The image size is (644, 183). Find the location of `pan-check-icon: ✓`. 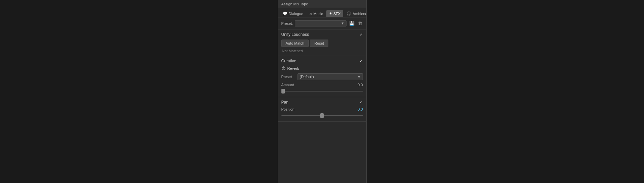

pan-check-icon: ✓ is located at coordinates (361, 102).